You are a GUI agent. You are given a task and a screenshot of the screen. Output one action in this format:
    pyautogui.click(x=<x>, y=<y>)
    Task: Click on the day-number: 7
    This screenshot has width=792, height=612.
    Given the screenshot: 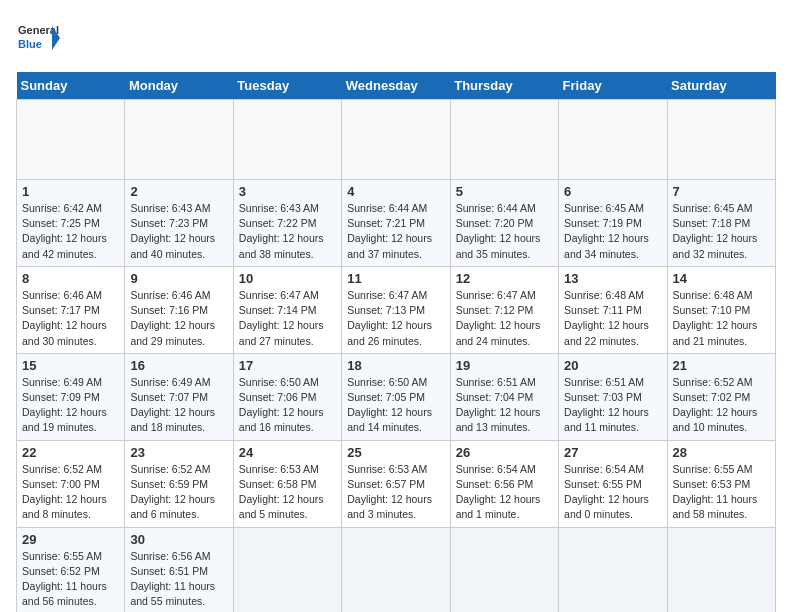 What is the action you would take?
    pyautogui.click(x=722, y=192)
    